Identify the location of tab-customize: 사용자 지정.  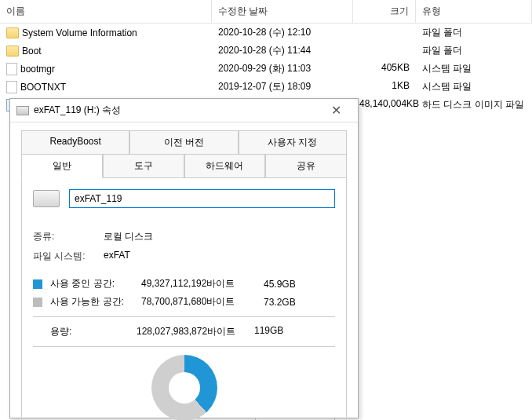
(293, 143).